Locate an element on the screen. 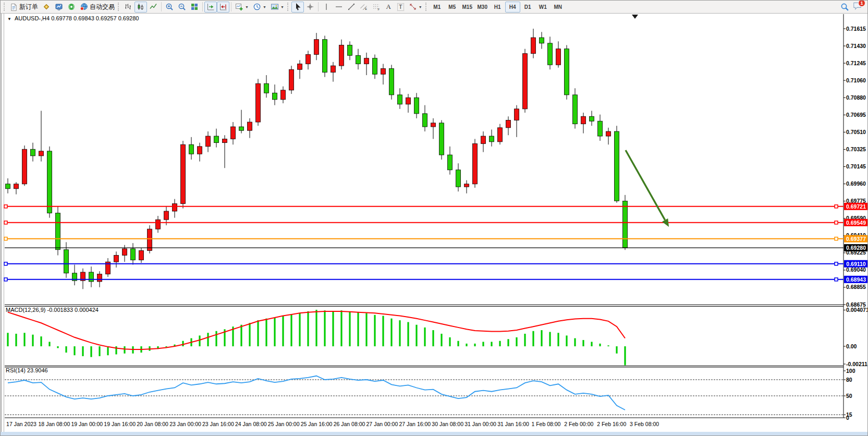  annotation-arrow is located at coordinates (645, 185).